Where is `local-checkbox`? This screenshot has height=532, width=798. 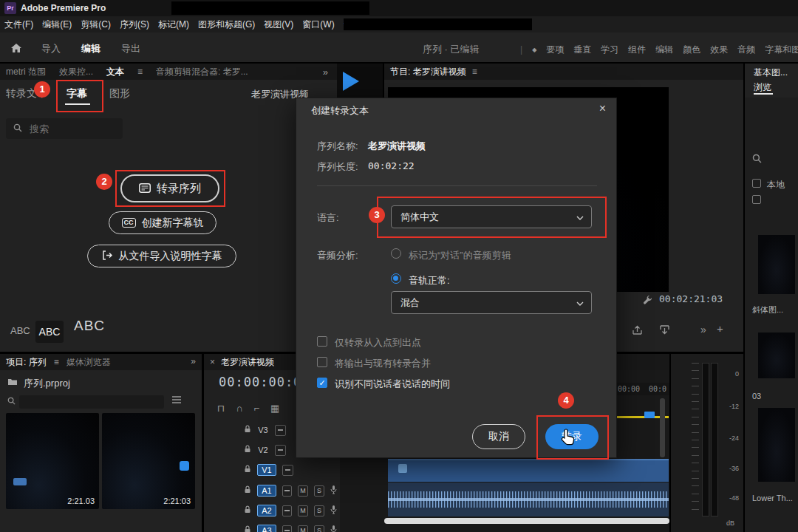
local-checkbox is located at coordinates (757, 183).